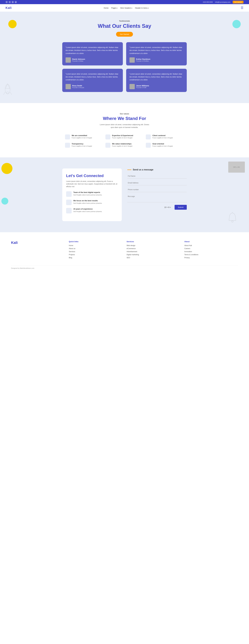 This screenshot has height=644, width=249. Describe the element at coordinates (162, 146) in the screenshot. I see `value-desc-5: Fusce sagittis et nisi in feugiat` at that location.